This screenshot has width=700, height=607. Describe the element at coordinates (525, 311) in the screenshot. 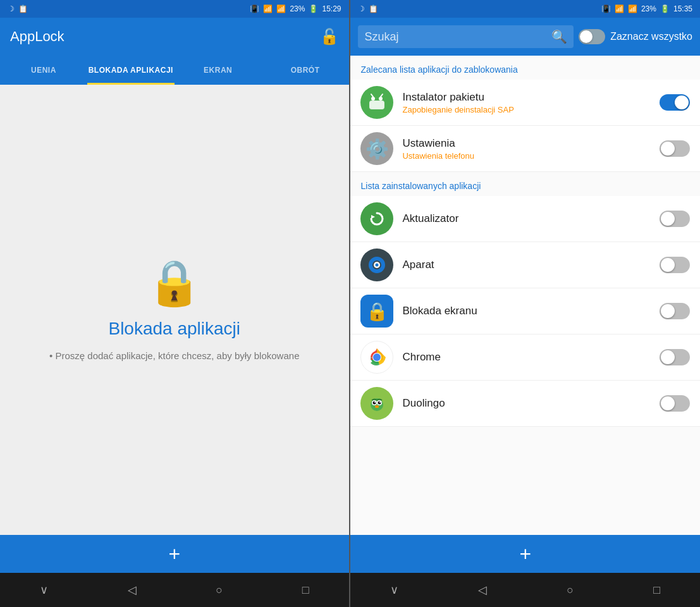

I see `app-row-blokada: 🔒 Blokada ekranu` at that location.